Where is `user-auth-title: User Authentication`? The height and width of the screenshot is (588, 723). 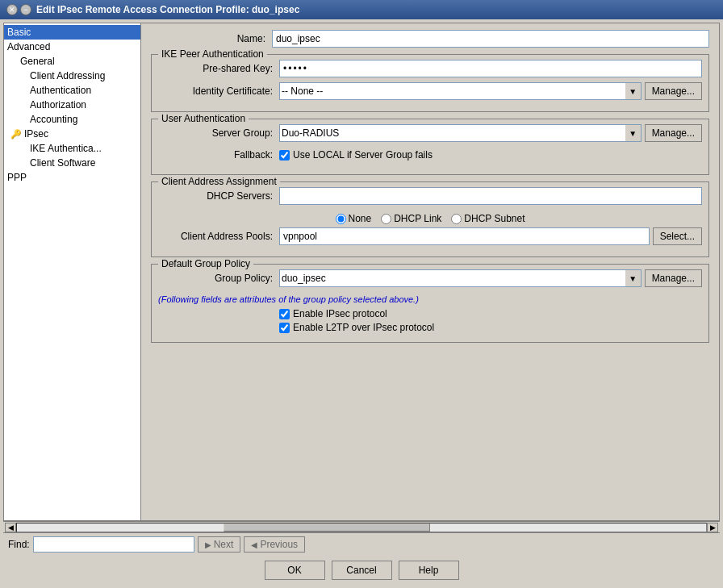 user-auth-title: User Authentication is located at coordinates (203, 119).